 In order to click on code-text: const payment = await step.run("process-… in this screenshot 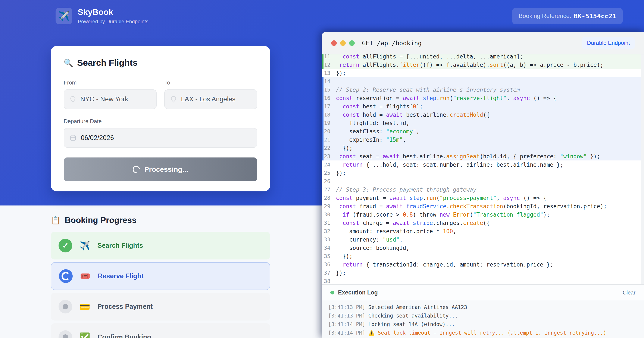, I will do `click(441, 198)`.